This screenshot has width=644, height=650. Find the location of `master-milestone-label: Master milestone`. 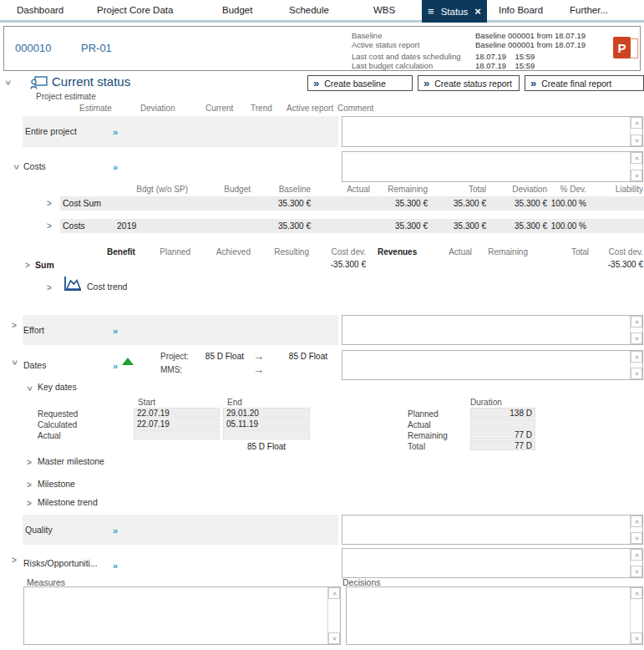

master-milestone-label: Master milestone is located at coordinates (71, 461).